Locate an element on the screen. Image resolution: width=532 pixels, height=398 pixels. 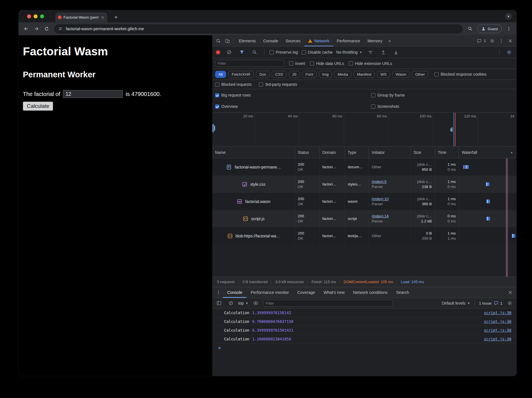
drawer-tab-coverage: Coverage is located at coordinates (306, 292).